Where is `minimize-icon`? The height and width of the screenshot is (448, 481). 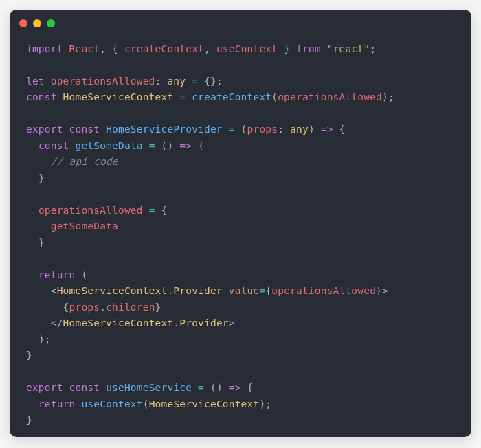 minimize-icon is located at coordinates (37, 23).